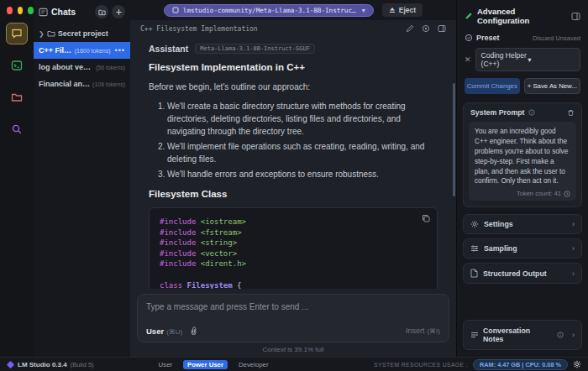  What do you see at coordinates (82, 14) in the screenshot?
I see `chats-header: Chats` at bounding box center [82, 14].